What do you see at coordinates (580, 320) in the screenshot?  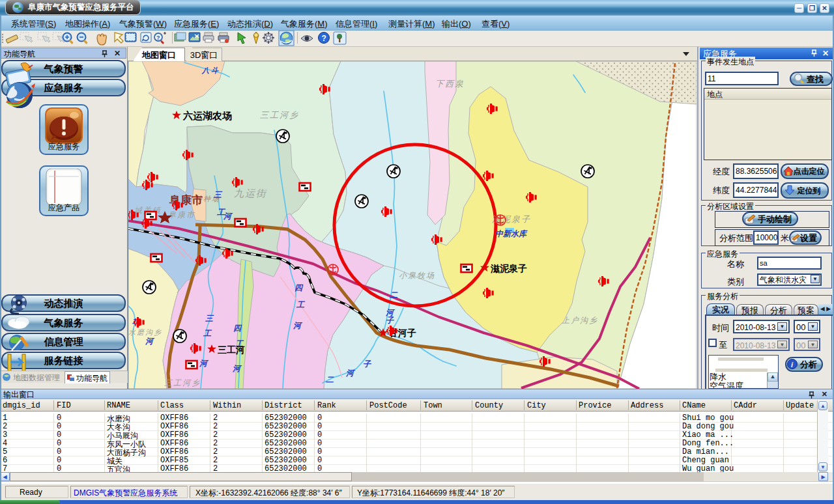 I see `svg-text: 上户沟乡` at bounding box center [580, 320].